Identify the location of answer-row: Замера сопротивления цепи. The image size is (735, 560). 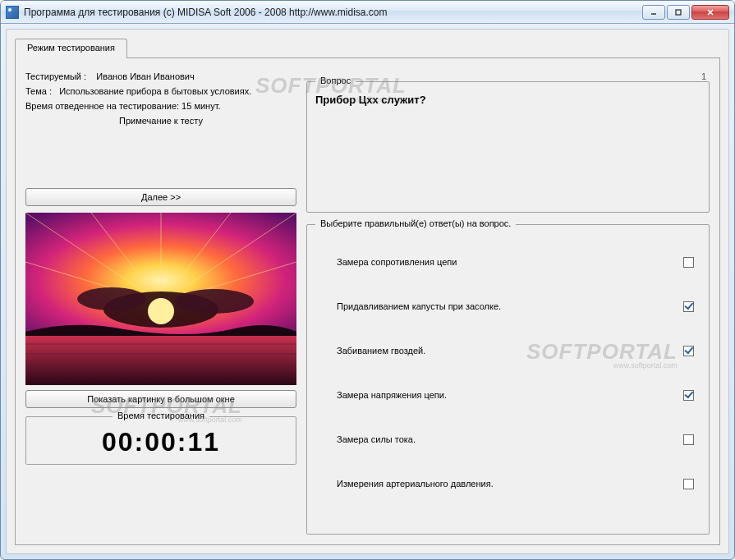
(508, 262).